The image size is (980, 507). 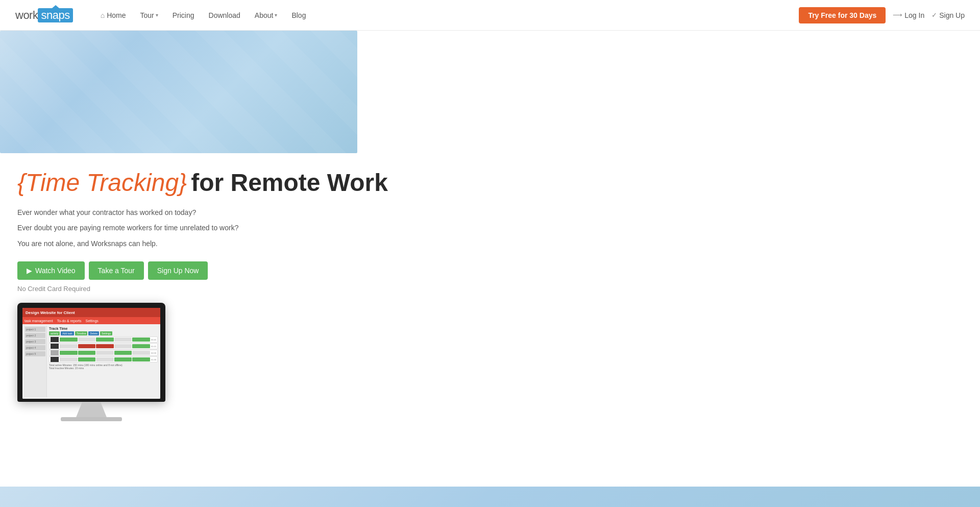 What do you see at coordinates (91, 353) in the screenshot?
I see `monitor-screen: Design Website for Client task managemen…` at bounding box center [91, 353].